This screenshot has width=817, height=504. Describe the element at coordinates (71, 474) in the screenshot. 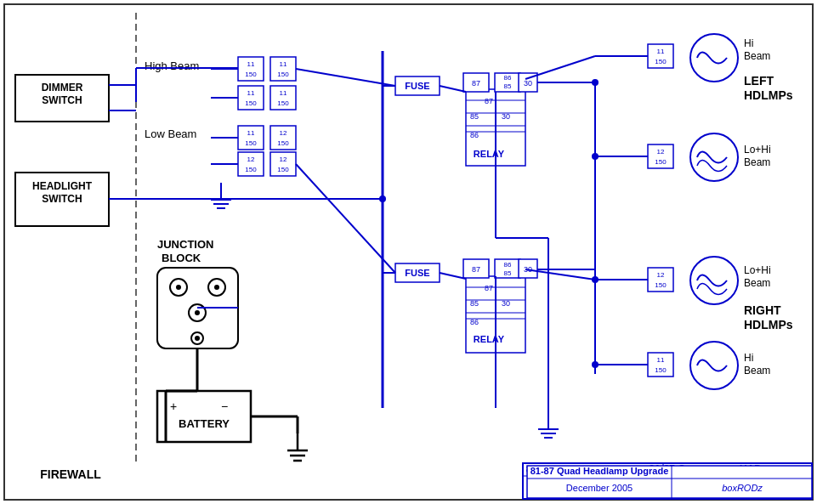

I see `svg-text: FIREWALL` at that location.